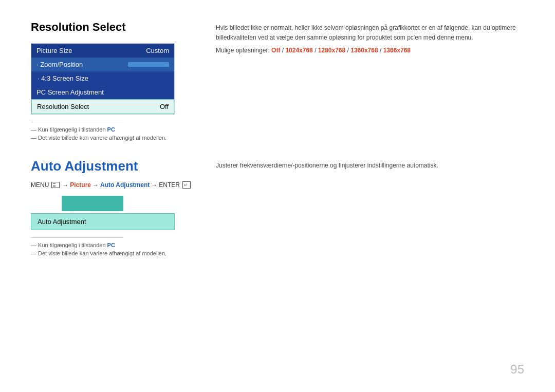  Describe the element at coordinates (154, 185) in the screenshot. I see `arrow-3: →` at that location.